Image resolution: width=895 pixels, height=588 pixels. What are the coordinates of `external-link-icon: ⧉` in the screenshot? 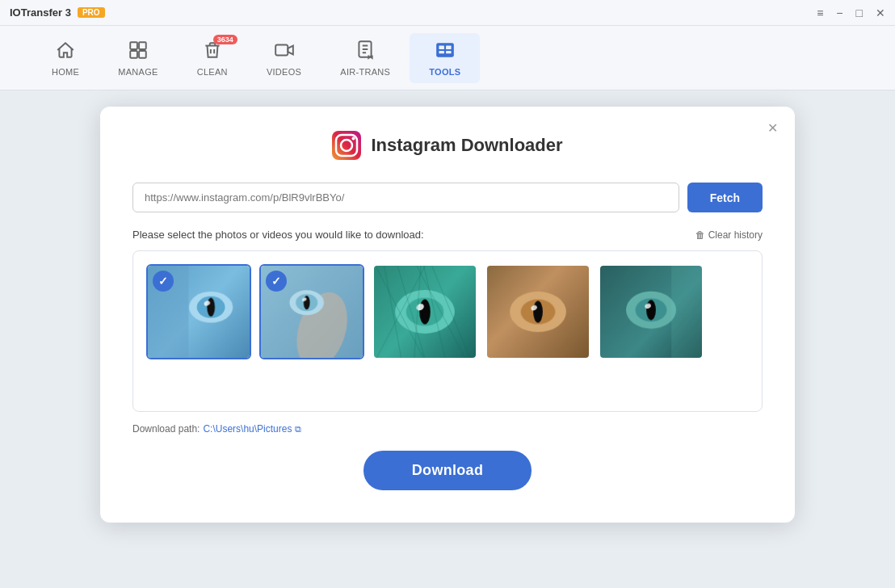 It's located at (298, 430).